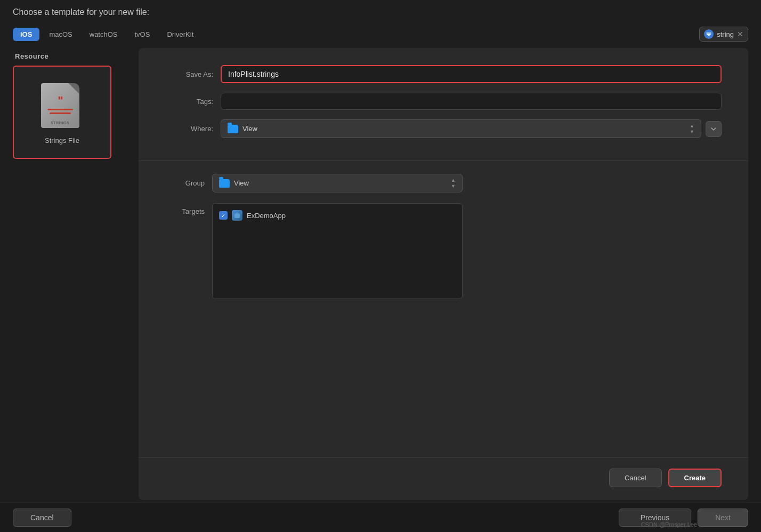 The image size is (761, 532). What do you see at coordinates (669, 525) in the screenshot?
I see `watermark: CSDN @Prosper Lee` at bounding box center [669, 525].